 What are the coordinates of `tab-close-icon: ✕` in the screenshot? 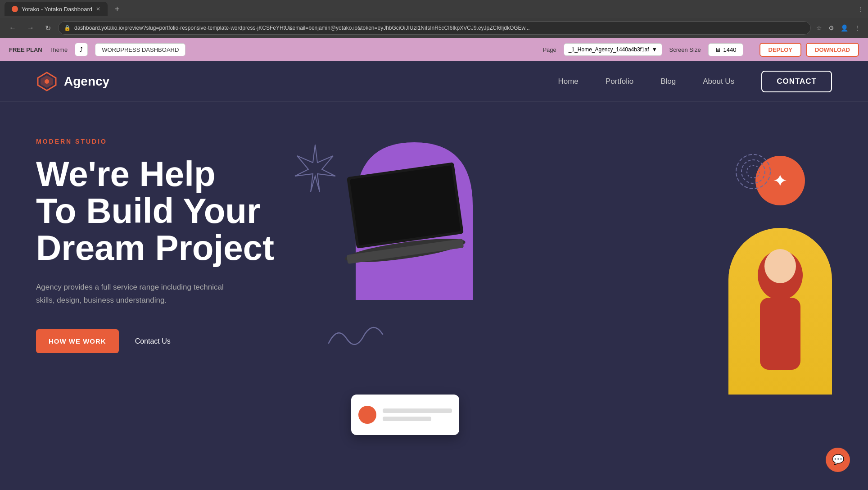 It's located at (98, 9).